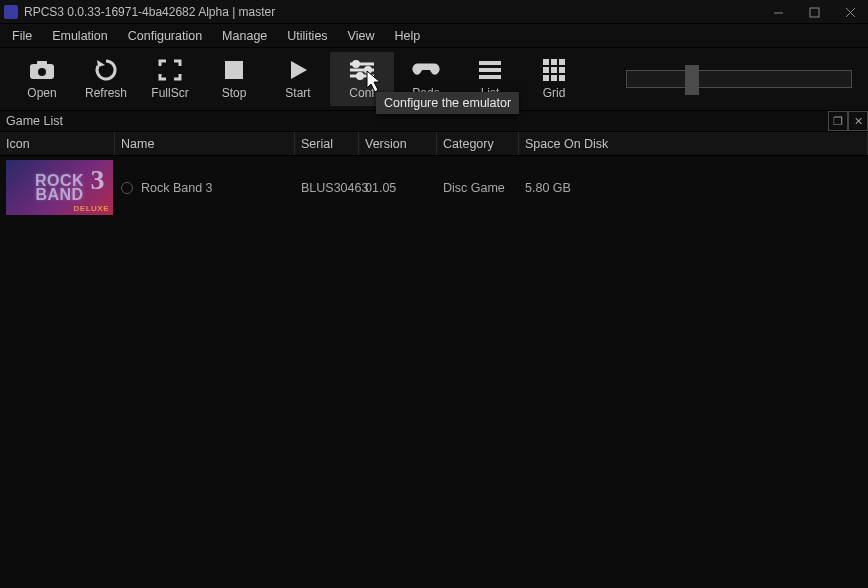  I want to click on game-version: 01.05, so click(398, 188).